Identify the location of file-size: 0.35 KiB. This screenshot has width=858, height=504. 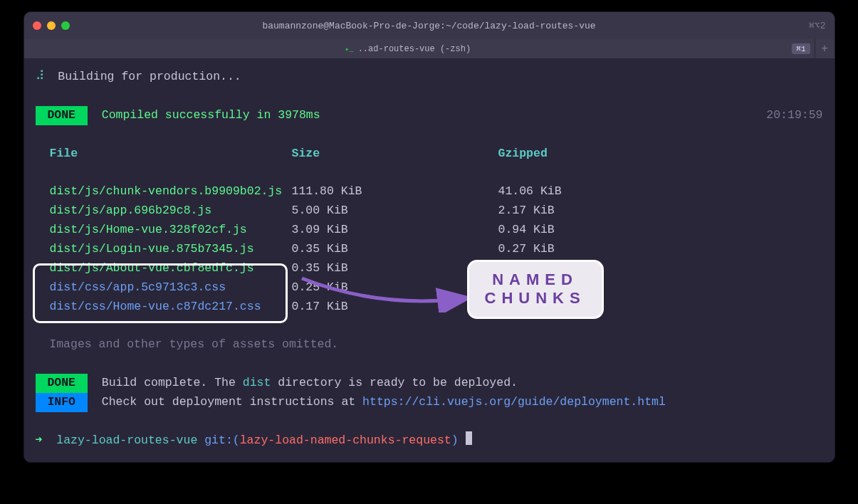
(395, 249).